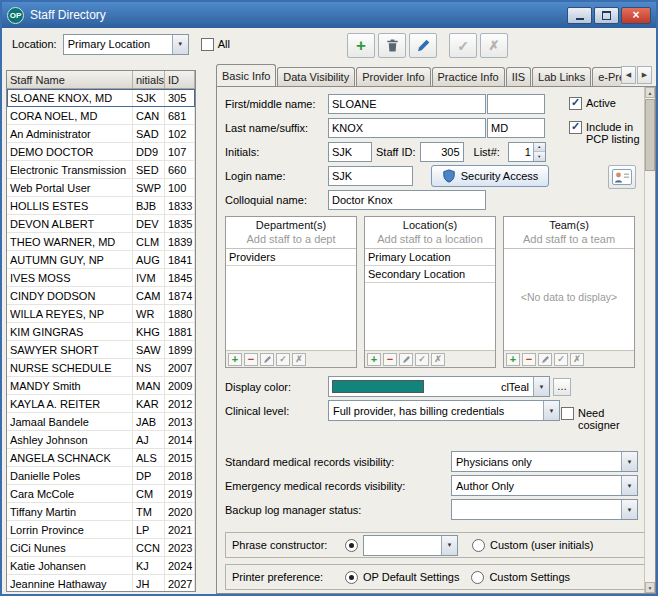 This screenshot has height=596, width=658. Describe the element at coordinates (606, 76) in the screenshot. I see `tab-e-pres: e-Pres` at that location.